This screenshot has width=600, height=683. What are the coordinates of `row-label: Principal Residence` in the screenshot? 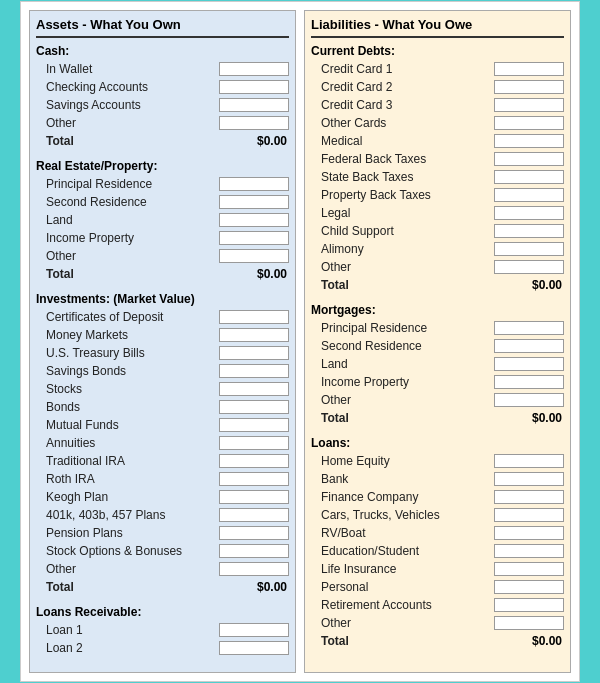 It's located at (128, 184).